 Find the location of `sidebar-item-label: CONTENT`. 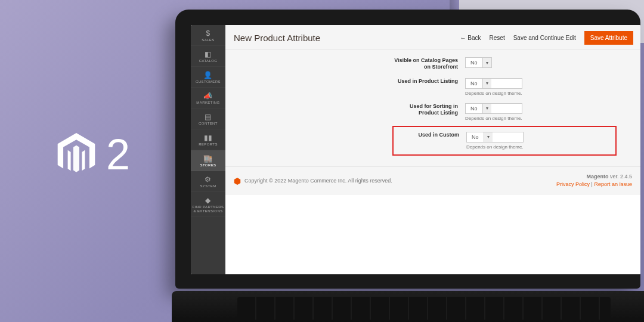

sidebar-item-label: CONTENT is located at coordinates (208, 123).